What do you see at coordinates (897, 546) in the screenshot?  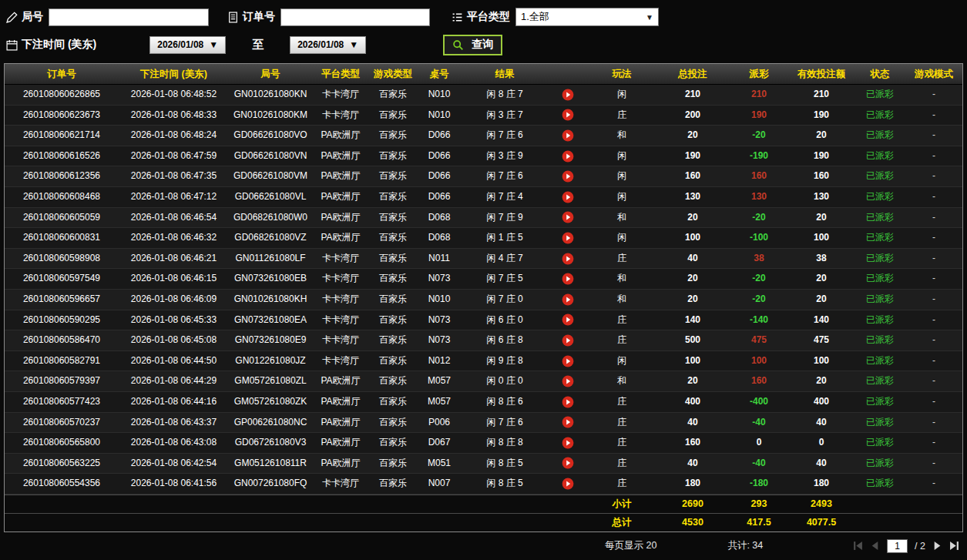 I see `page-input` at bounding box center [897, 546].